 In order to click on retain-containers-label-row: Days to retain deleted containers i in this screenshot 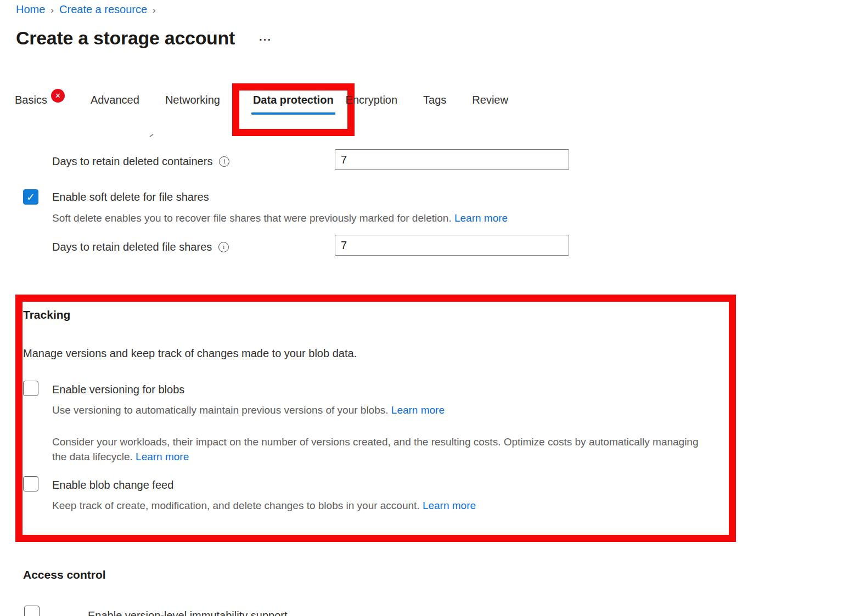, I will do `click(140, 161)`.